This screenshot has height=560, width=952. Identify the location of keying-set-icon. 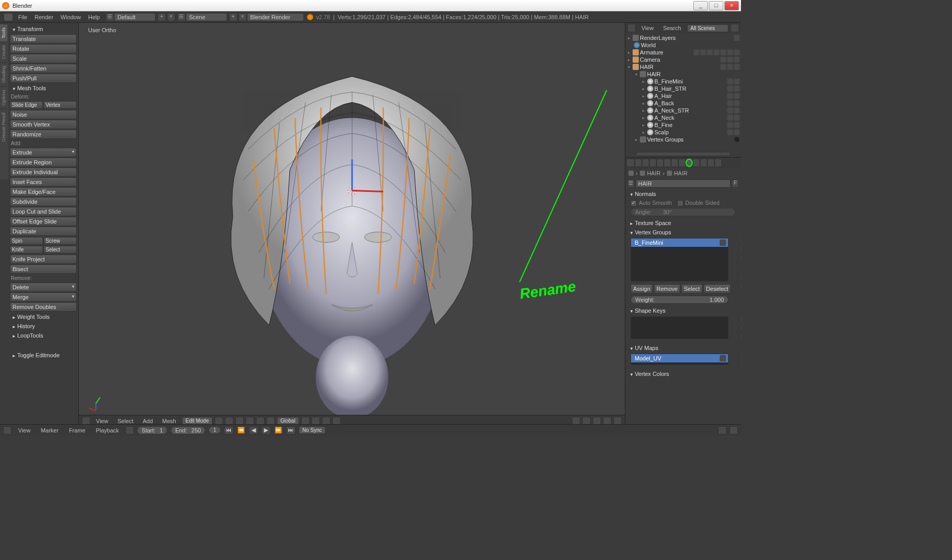
(722, 430).